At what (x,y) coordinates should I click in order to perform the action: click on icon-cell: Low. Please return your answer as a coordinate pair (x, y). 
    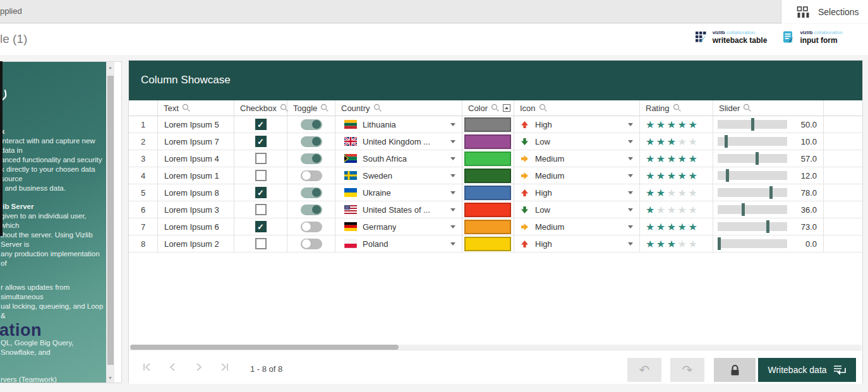
    Looking at the image, I should click on (577, 210).